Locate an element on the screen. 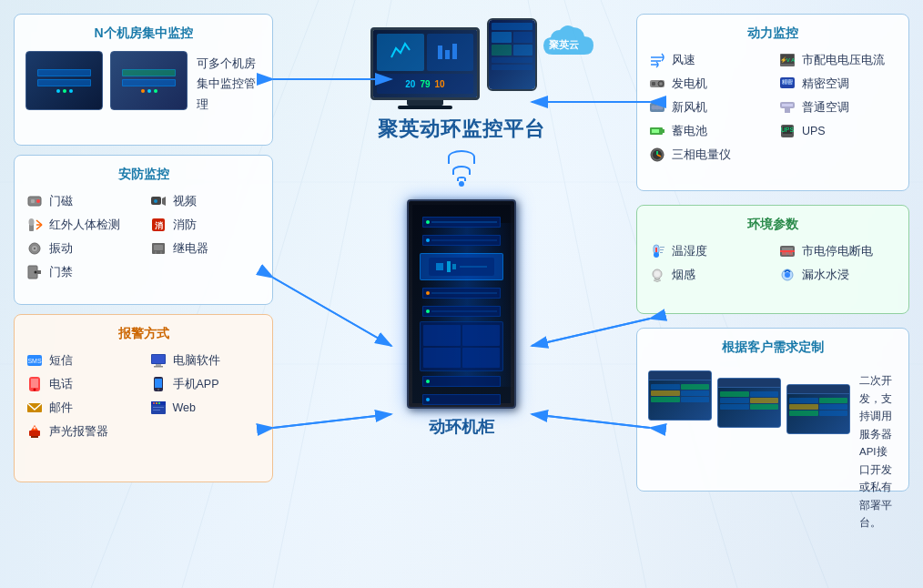 The height and width of the screenshot is (588, 923). power-items: 风速 ⚡V A 市配电电压电流 发电机 精密 精密空调 is located at coordinates (773, 107).